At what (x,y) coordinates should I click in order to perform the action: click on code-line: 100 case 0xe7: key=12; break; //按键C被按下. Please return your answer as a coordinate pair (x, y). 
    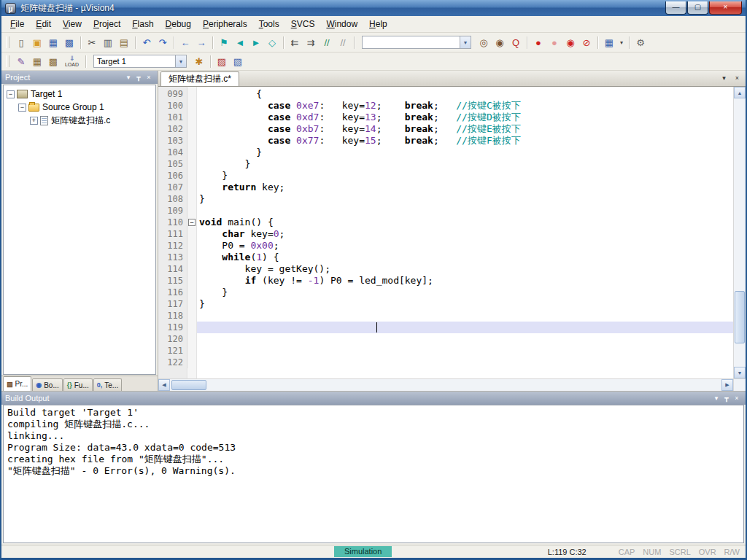
    Looking at the image, I should click on (446, 106).